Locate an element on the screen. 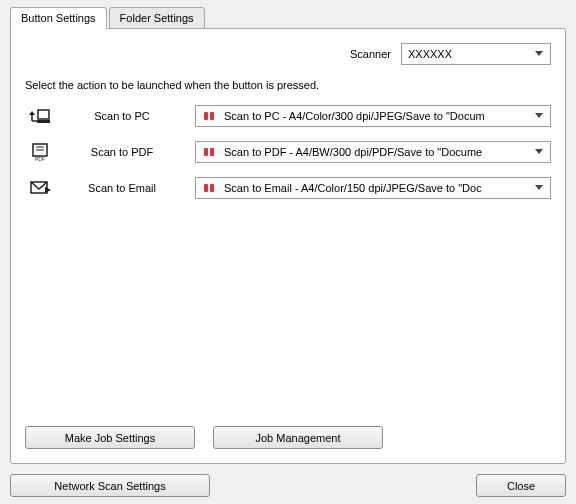 The image size is (576, 504). tab-folder-settings: Folder Settings is located at coordinates (157, 18).